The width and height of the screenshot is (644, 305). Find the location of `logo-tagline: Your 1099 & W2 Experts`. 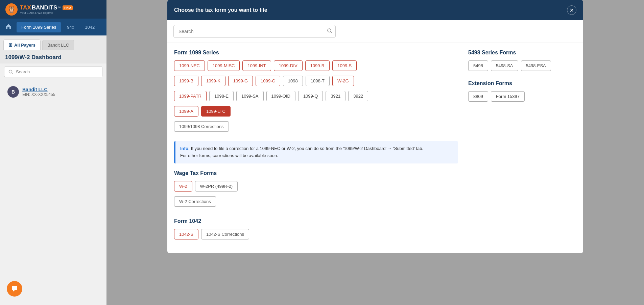

logo-tagline: Your 1099 & W2 Experts is located at coordinates (46, 13).